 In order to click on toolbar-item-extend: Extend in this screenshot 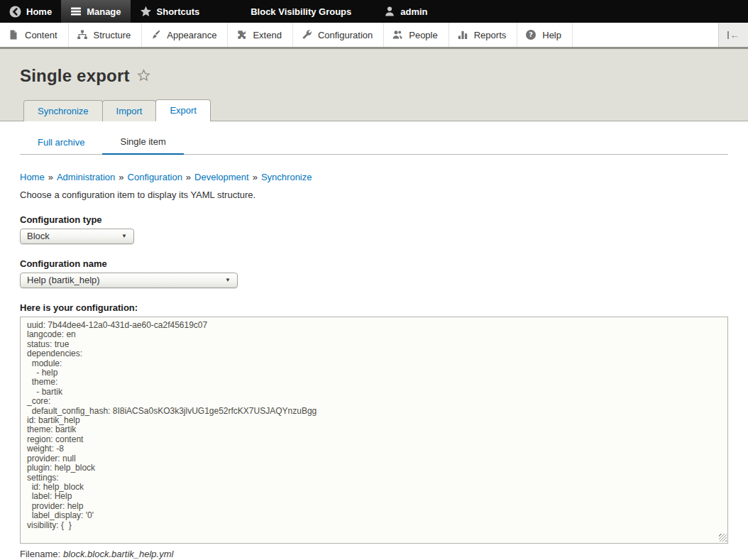, I will do `click(260, 35)`.